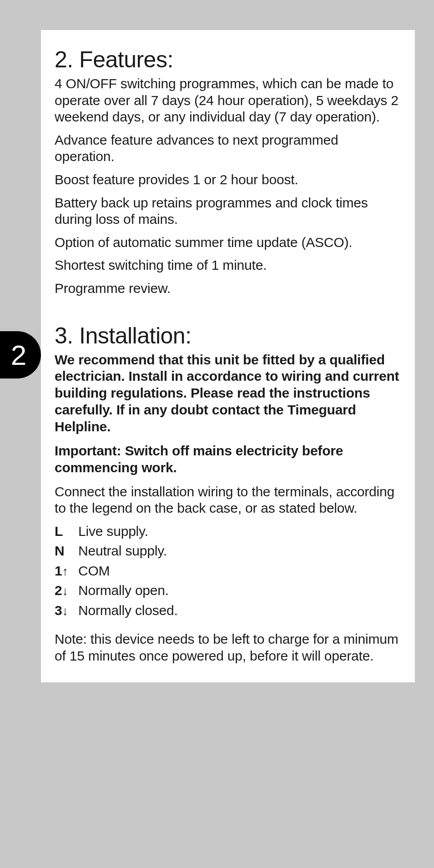 Image resolution: width=434 pixels, height=868 pixels. Describe the element at coordinates (124, 590) in the screenshot. I see `terminal-desc: Normally open.` at that location.